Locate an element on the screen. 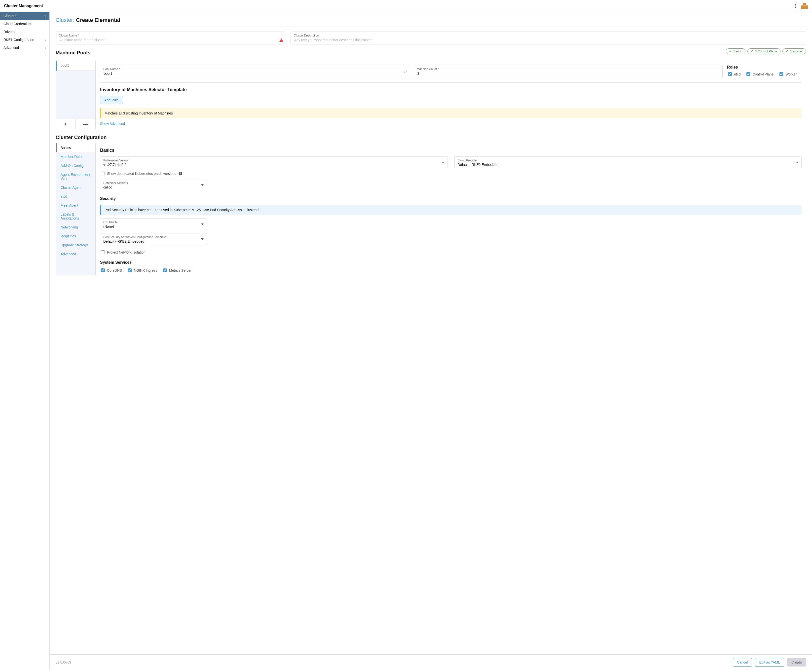  chevron-right-icon: › is located at coordinates (46, 48).